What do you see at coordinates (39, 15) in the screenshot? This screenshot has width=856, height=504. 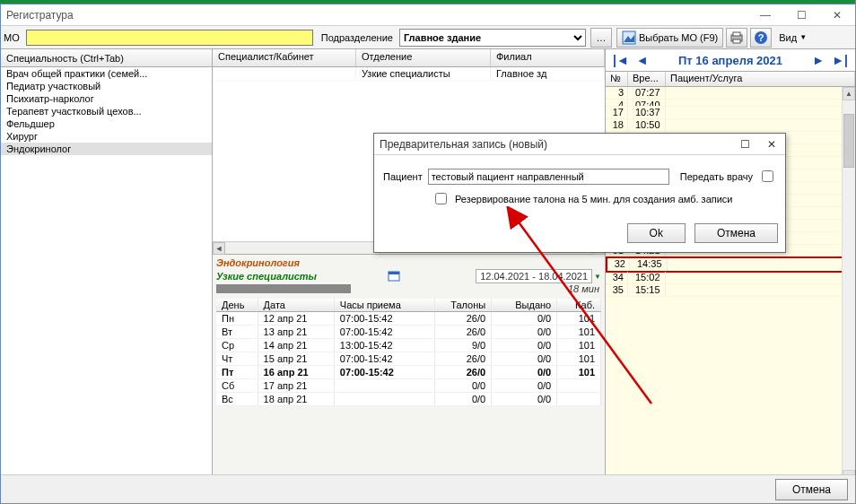 I see `window-title: Регистратура` at bounding box center [39, 15].